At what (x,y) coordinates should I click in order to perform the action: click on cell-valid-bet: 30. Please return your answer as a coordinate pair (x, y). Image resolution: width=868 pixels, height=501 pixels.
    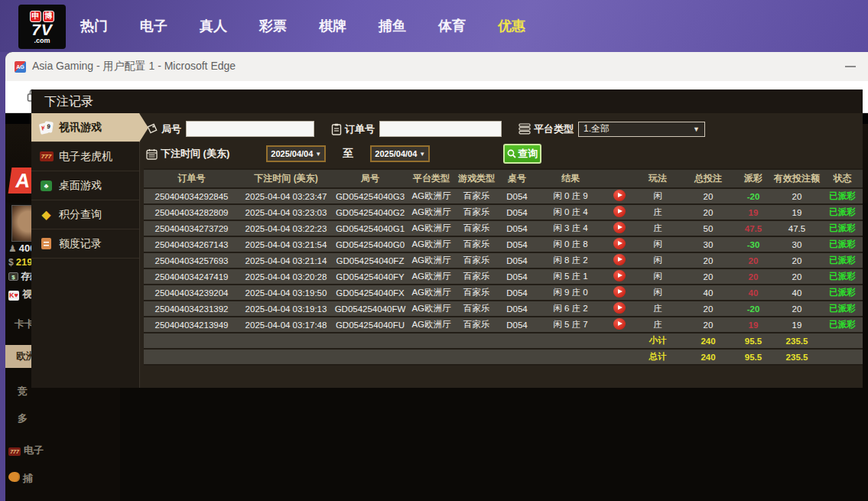
    Looking at the image, I should click on (797, 245).